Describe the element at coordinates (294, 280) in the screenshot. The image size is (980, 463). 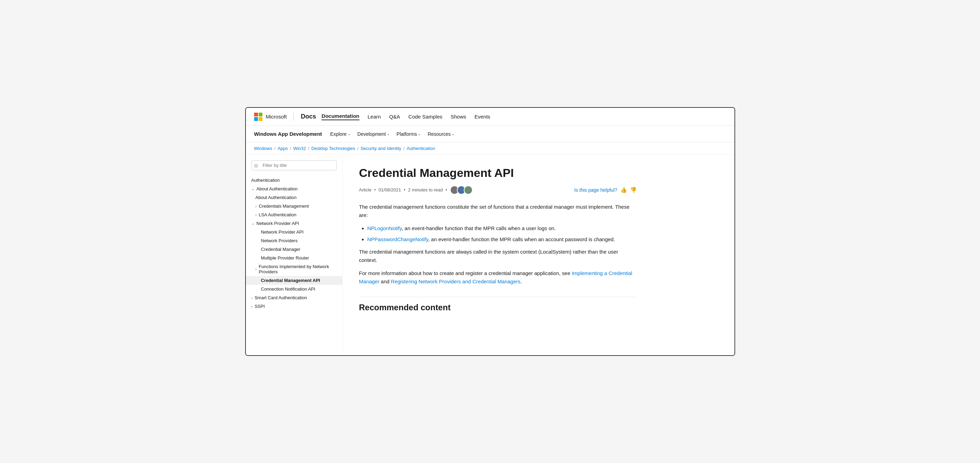
I see `sidebar-item-credential-mgmt-api: Credential Management API` at that location.